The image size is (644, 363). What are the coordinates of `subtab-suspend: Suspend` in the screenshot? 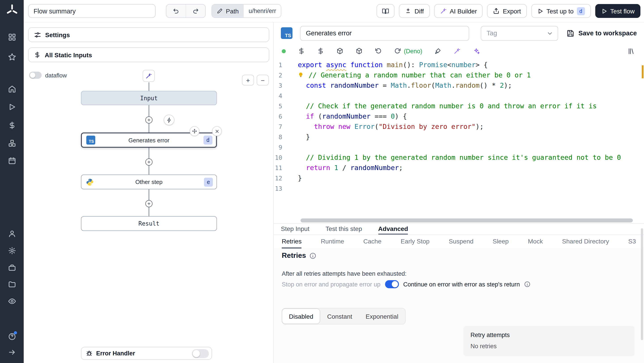 It's located at (461, 242).